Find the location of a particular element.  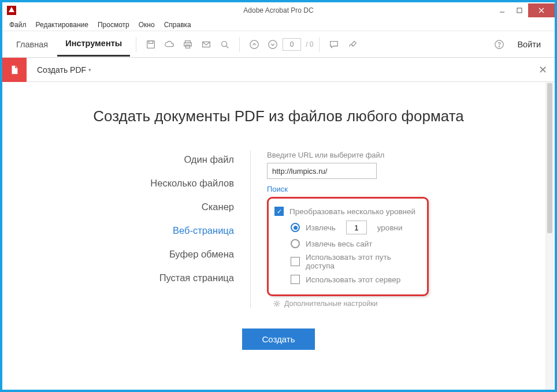

option-multiple-files: Несколько файлов is located at coordinates (192, 184).